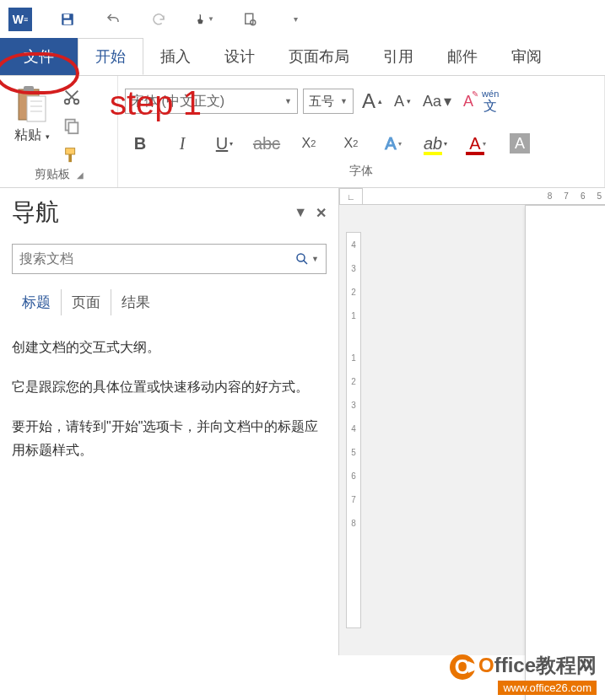 This screenshot has width=605, height=700. Describe the element at coordinates (169, 259) in the screenshot. I see `search-box: ▼` at that location.